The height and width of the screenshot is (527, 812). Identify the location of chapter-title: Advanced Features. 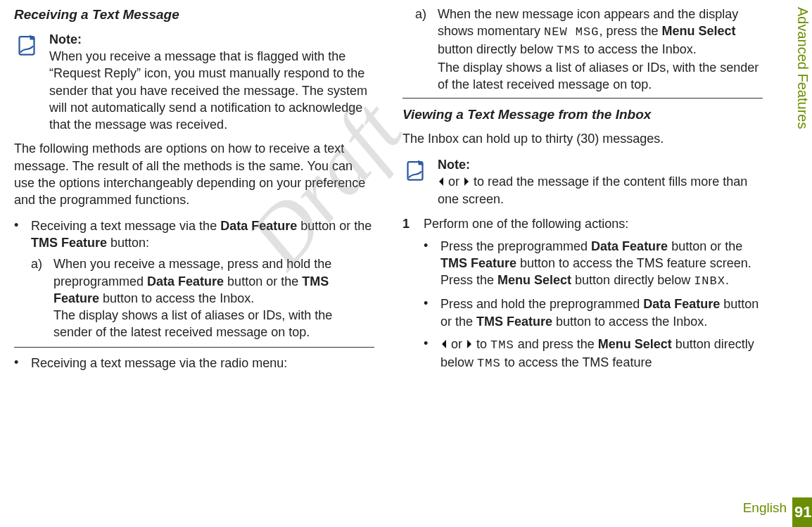
(802, 249).